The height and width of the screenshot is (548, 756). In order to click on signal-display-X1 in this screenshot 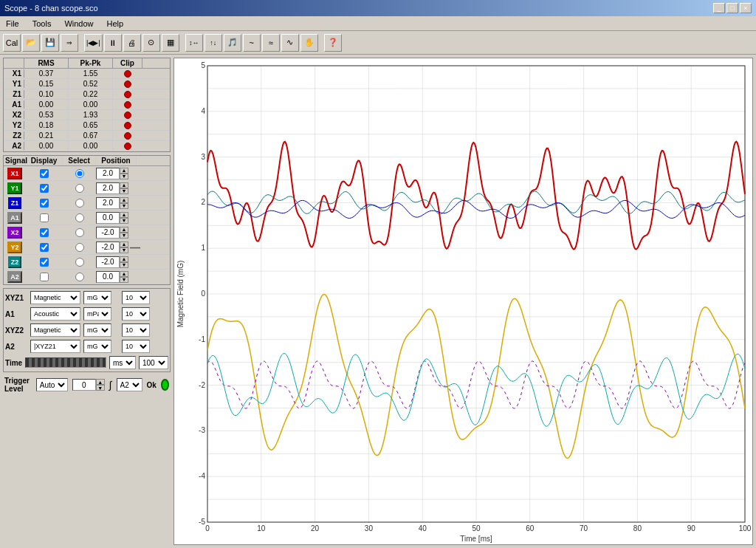, I will do `click(44, 174)`.